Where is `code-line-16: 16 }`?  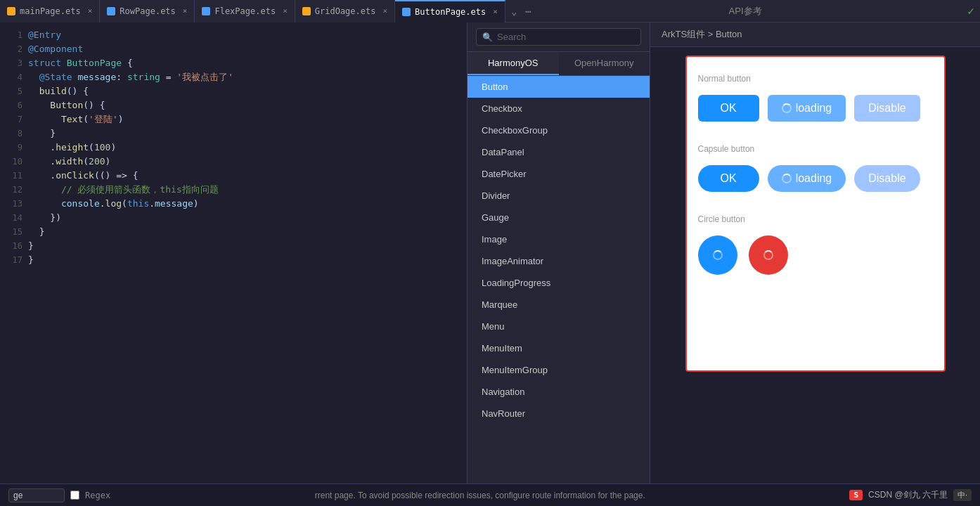 code-line-16: 16 } is located at coordinates (233, 246).